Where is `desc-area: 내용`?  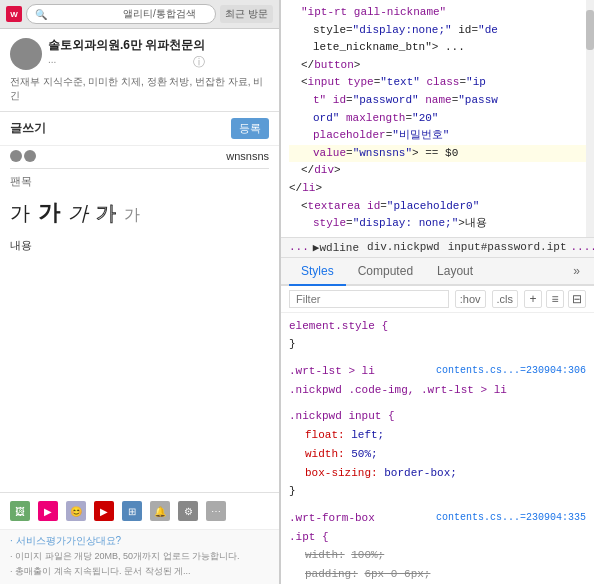 desc-area: 내용 is located at coordinates (140, 246).